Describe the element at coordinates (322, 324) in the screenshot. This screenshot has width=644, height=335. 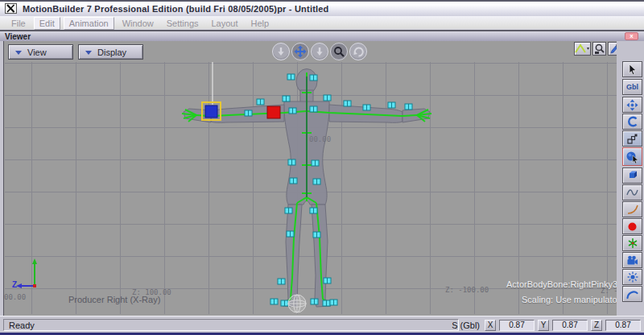
I see `status-bar: Ready S (Gbl) X 0.87 Y 0.87 Z 0.87` at that location.